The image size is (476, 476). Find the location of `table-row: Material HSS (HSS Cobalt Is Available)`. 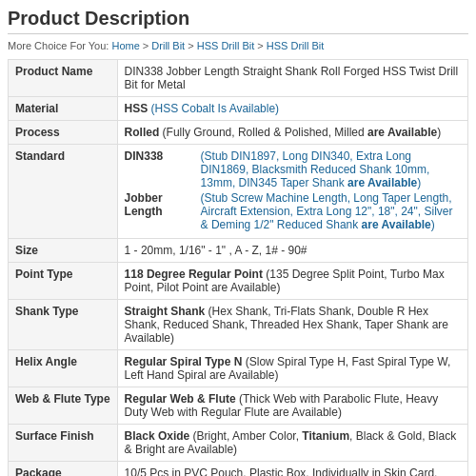

table-row: Material HSS (HSS Cobalt Is Available) is located at coordinates (238, 109).